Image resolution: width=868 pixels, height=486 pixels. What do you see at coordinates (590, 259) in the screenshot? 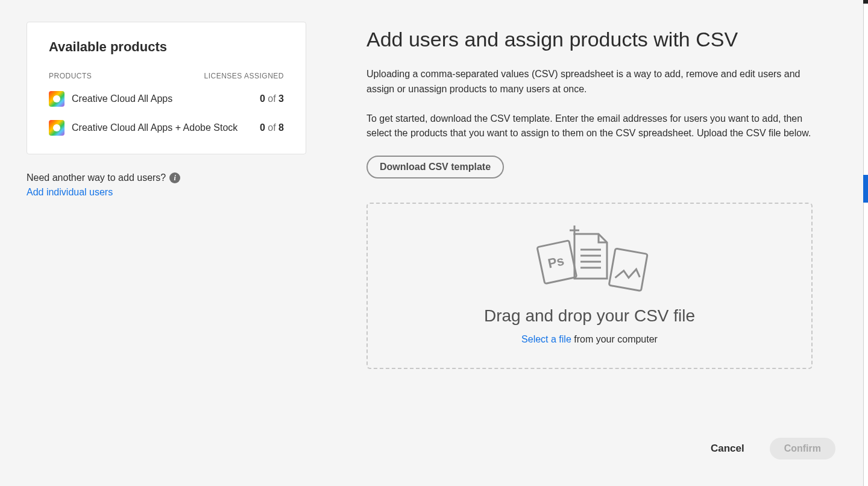
I see `documents-icon: Ps` at bounding box center [590, 259].